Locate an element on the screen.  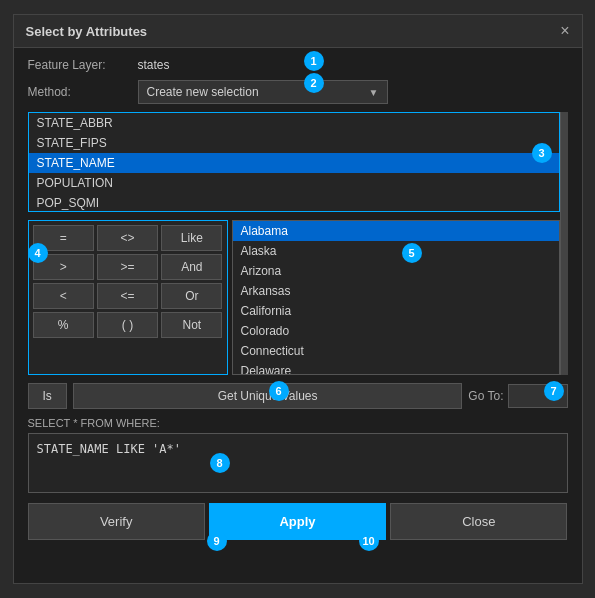
not-button: Not is located at coordinates (192, 325).